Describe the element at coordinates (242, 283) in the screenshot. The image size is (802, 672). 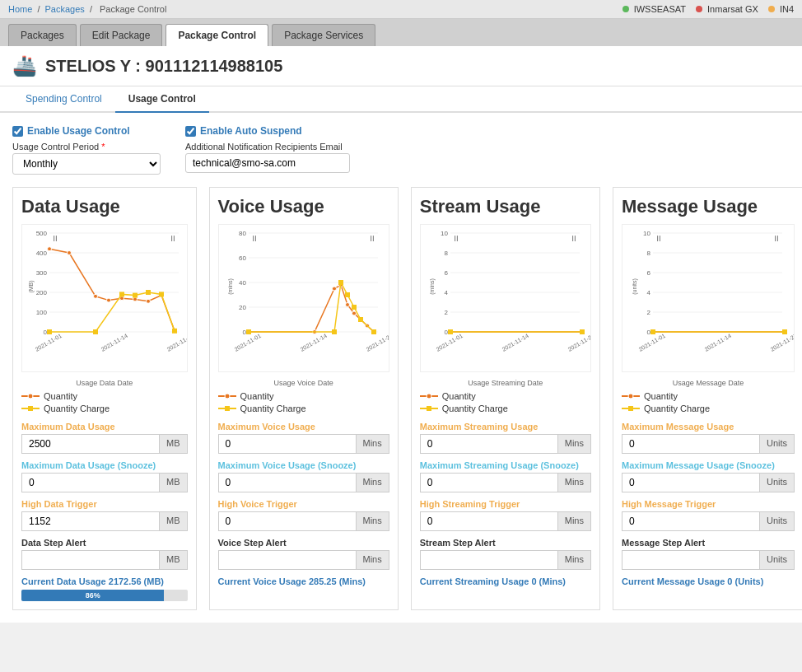
I see `svg-text: 40` at that location.